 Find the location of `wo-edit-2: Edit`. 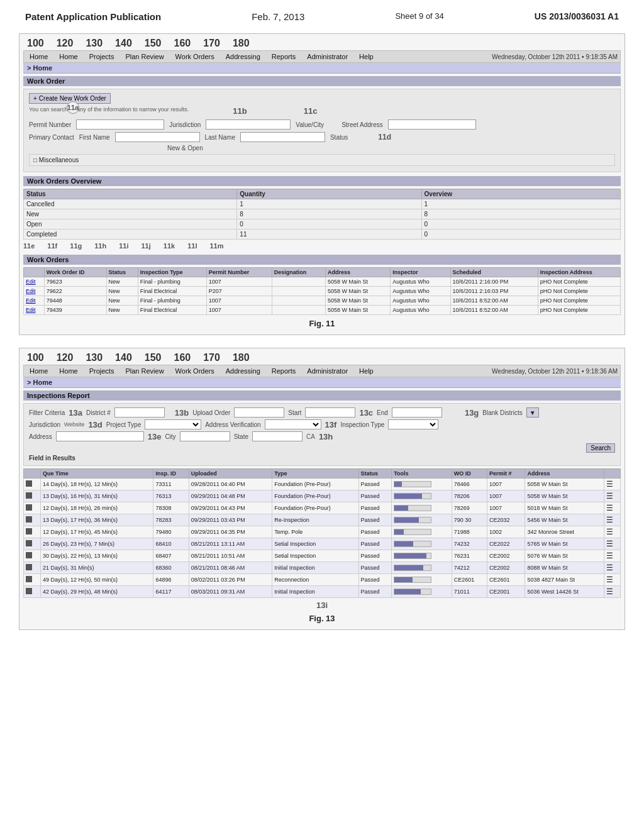

wo-edit-2: Edit is located at coordinates (34, 301).